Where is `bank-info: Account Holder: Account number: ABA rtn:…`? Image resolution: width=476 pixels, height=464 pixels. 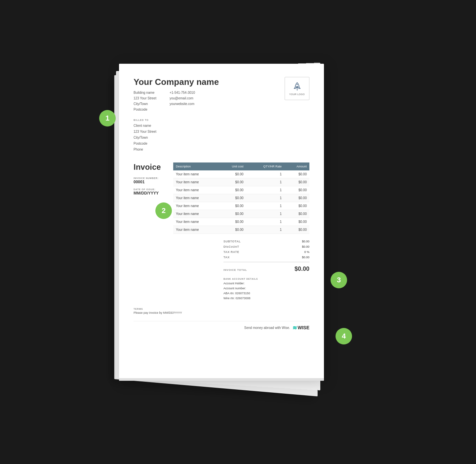
bank-info: Account Holder: Account number: ABA rtn:… is located at coordinates (266, 291).